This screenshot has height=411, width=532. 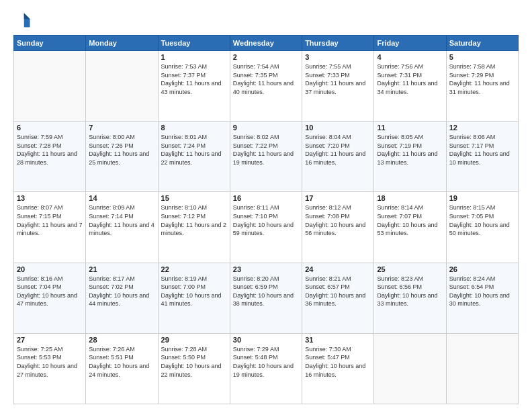 I want to click on calendar-cell: 7Sunrise: 8:00 AM Sunset: 7:26 PM Daylig…, so click(x=122, y=157).